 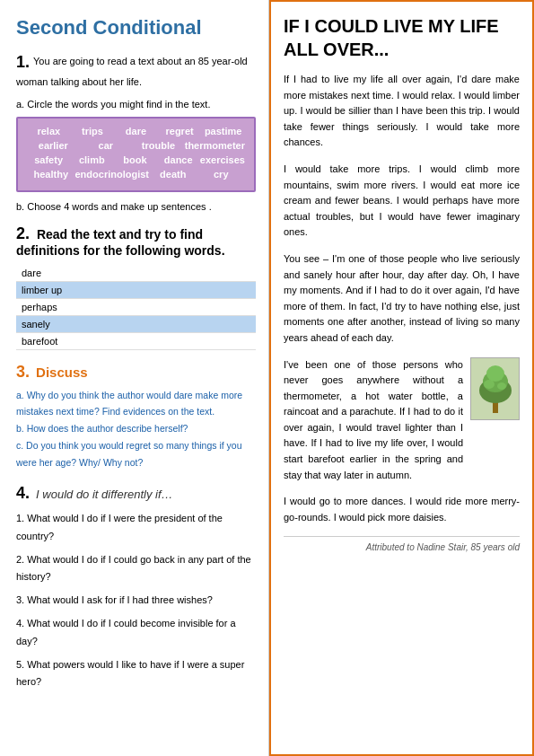 I want to click on section1-instruction-a: a. Circle the words you might find in th…, so click(x=136, y=104).